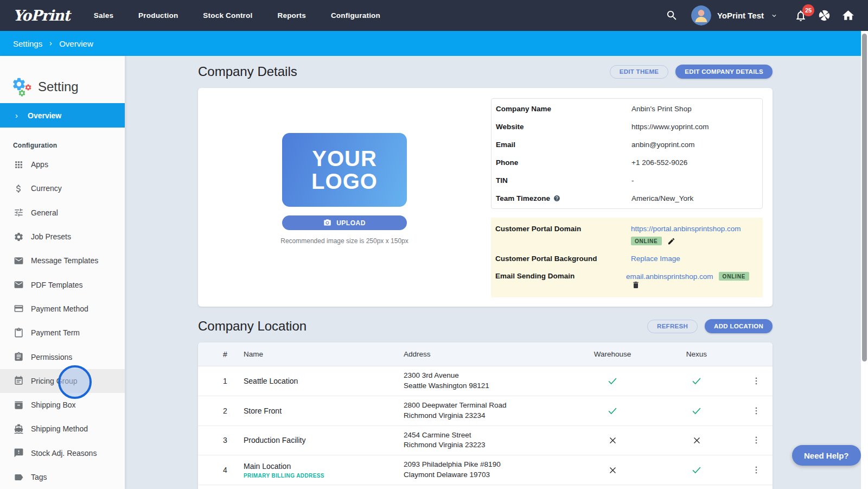 This screenshot has height=489, width=868. Describe the element at coordinates (686, 229) in the screenshot. I see `portal-link: https://portal.anbinsprintshop.com` at that location.